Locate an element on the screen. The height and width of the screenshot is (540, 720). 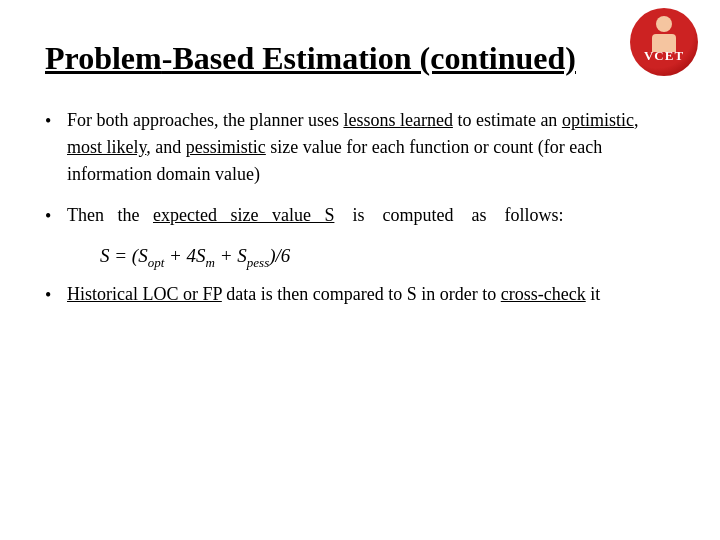
bullet-text-1: For both approaches, the planner uses le… is located at coordinates (371, 148).